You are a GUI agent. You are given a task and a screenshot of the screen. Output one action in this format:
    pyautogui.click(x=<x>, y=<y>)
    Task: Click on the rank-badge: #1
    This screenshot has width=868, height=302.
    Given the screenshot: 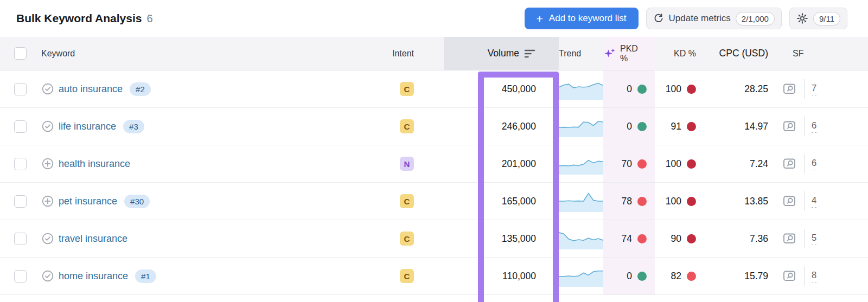 What is the action you would take?
    pyautogui.click(x=145, y=277)
    